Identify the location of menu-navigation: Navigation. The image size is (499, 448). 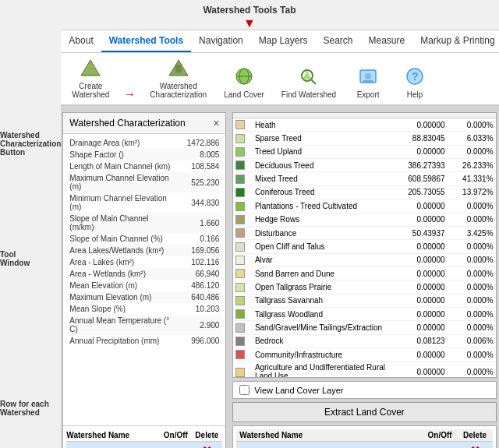
(221, 41).